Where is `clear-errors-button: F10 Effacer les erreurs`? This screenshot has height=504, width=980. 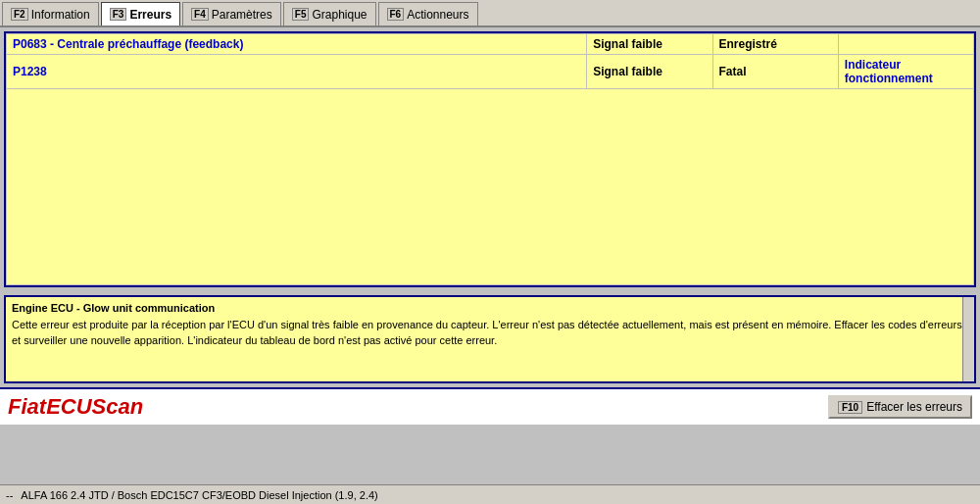 clear-errors-button: F10 Effacer les erreurs is located at coordinates (900, 407).